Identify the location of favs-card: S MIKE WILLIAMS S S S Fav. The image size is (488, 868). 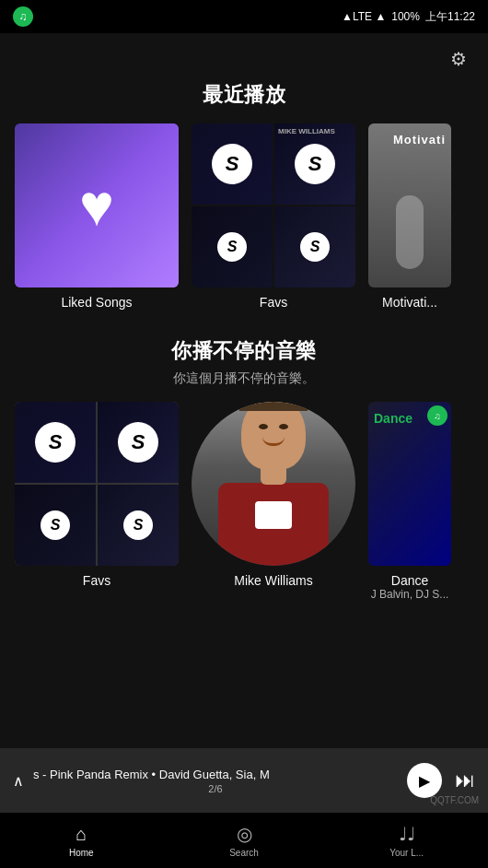
(273, 217).